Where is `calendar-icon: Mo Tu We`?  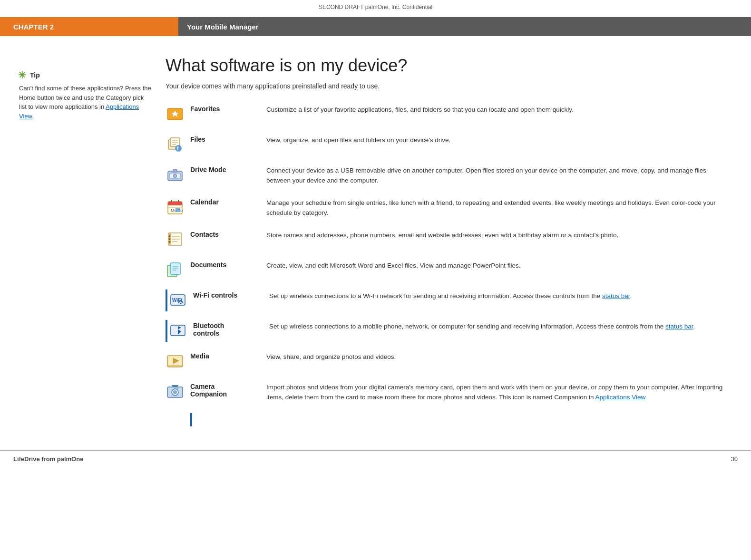
calendar-icon: Mo Tu We is located at coordinates (175, 207).